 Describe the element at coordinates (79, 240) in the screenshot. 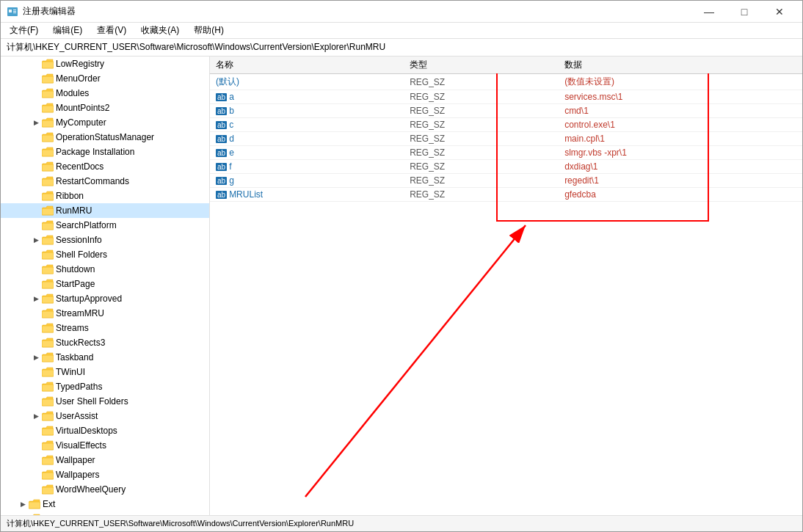

I see `tree-label: SessionInfo` at that location.